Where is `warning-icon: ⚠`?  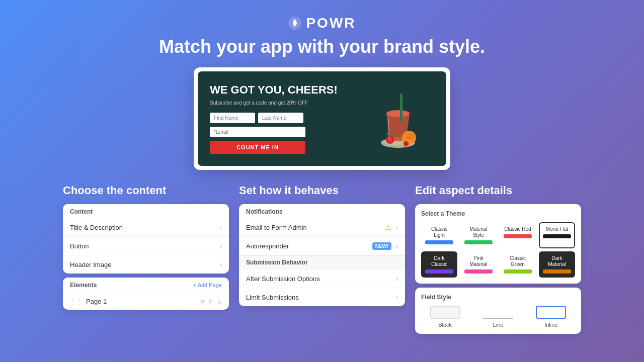 warning-icon: ⚠ is located at coordinates (388, 227).